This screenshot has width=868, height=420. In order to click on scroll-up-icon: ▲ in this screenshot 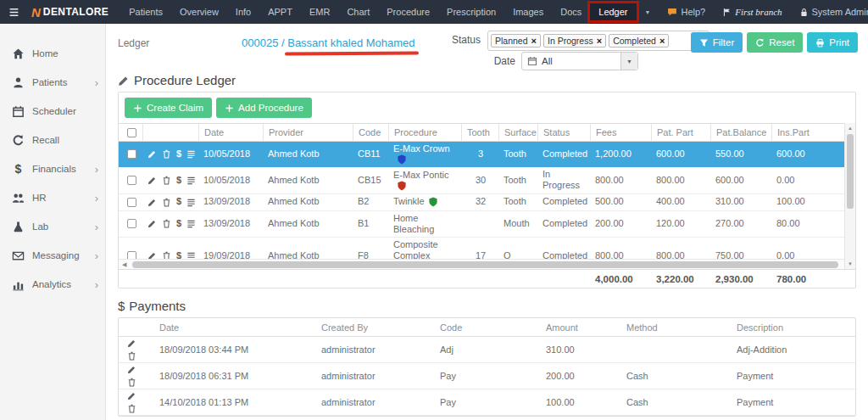, I will do `click(850, 128)`.